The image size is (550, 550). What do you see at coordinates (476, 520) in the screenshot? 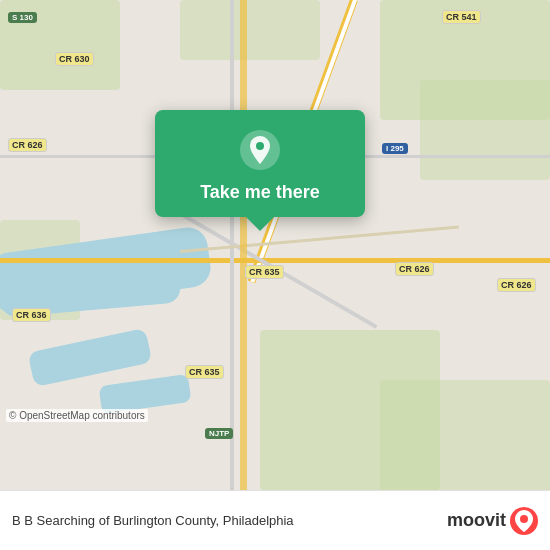
I see `moovit-text: moovit` at bounding box center [476, 520].